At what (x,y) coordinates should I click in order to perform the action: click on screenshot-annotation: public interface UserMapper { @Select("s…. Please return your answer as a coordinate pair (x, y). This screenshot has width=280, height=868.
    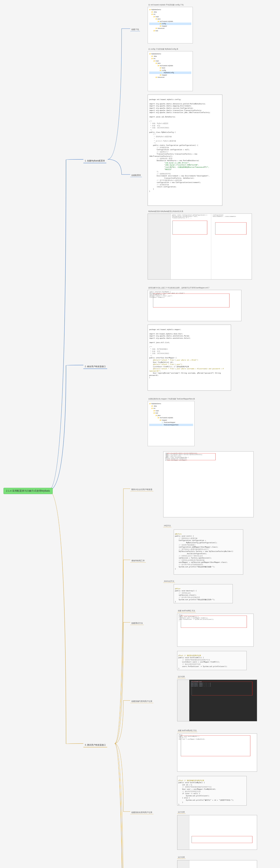
    Looking at the image, I should click on (195, 305).